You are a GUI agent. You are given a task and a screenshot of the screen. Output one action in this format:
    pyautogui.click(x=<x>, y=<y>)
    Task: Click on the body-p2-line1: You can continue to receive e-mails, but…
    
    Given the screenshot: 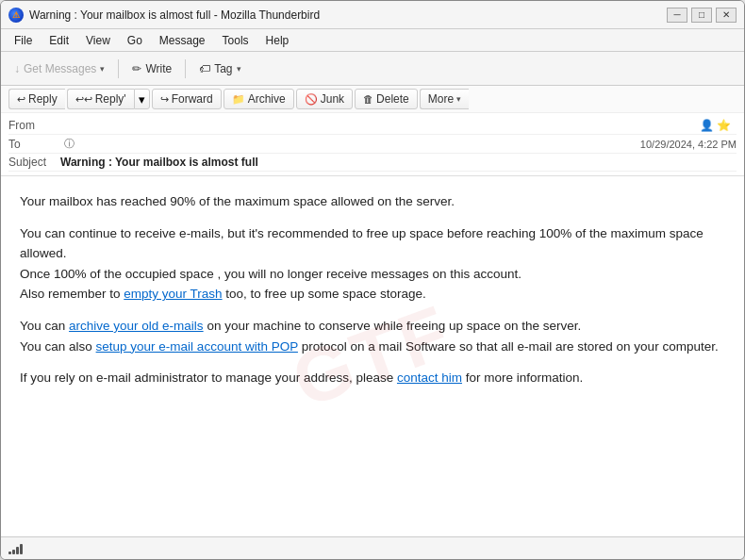 What is the action you would take?
    pyautogui.click(x=362, y=243)
    